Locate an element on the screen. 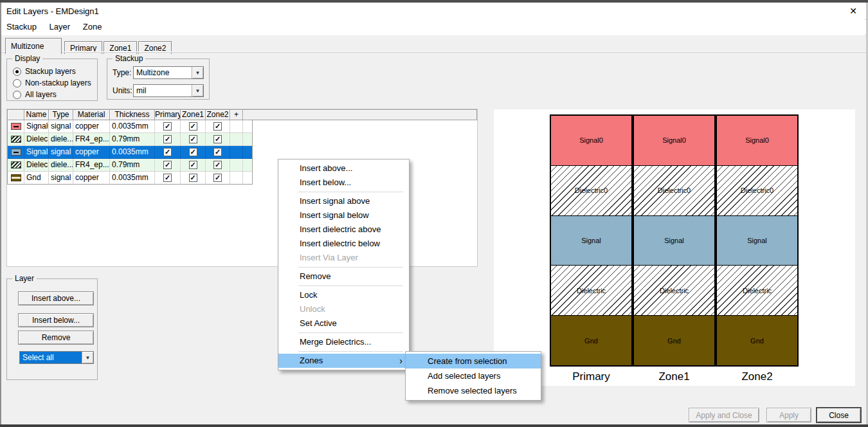 The image size is (868, 427). cell-material: FR4_ep... is located at coordinates (91, 140).